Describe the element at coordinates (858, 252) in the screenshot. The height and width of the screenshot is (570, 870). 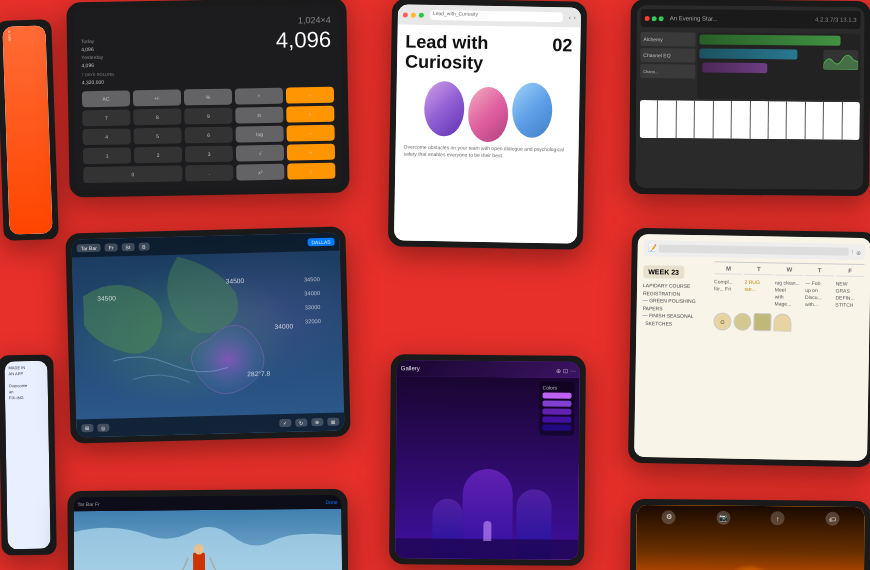
I see `notebook-search: ⊕` at that location.